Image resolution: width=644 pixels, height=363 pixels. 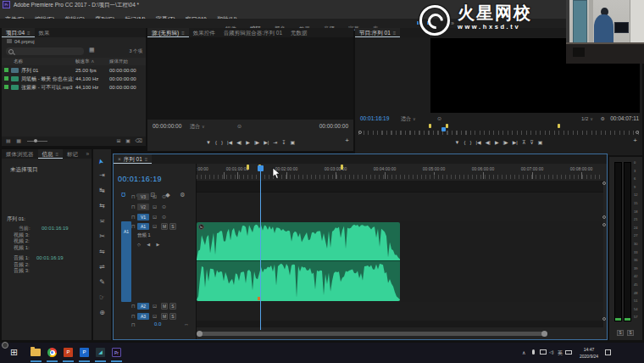 I want to click on program-play-button: ▶, so click(x=497, y=142).